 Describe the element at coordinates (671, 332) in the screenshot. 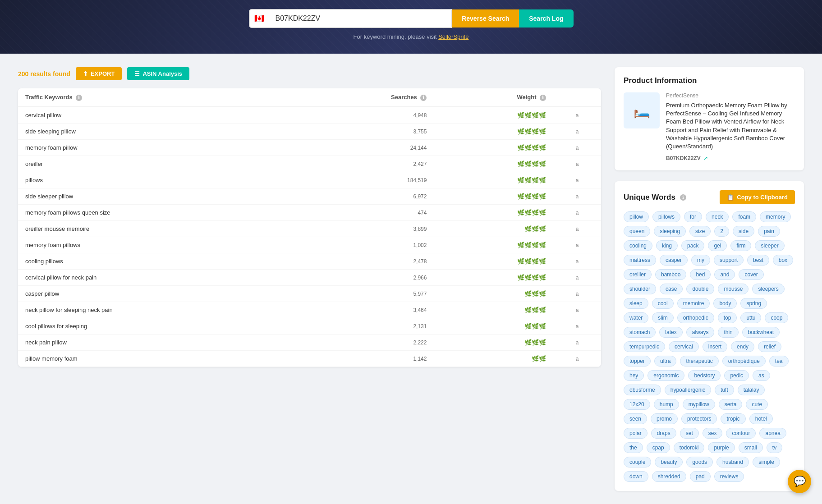

I see `word-tag: latex` at that location.